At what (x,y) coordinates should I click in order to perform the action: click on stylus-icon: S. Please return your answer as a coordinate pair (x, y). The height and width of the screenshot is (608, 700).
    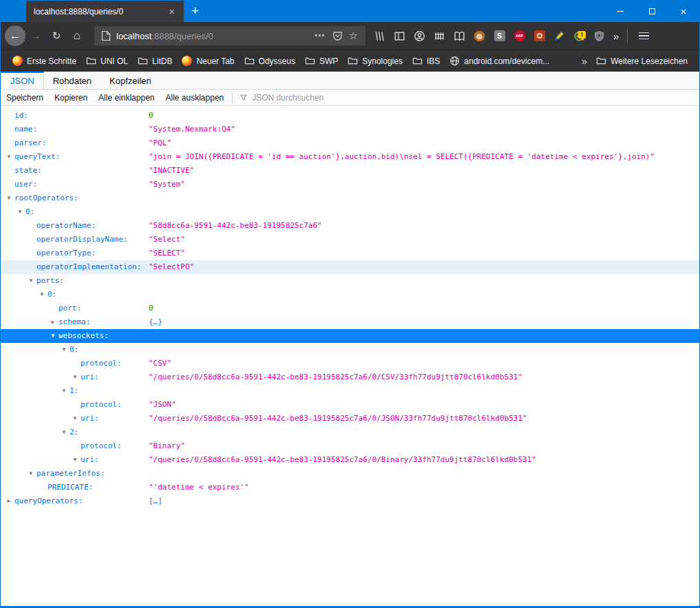
    Looking at the image, I should click on (500, 36).